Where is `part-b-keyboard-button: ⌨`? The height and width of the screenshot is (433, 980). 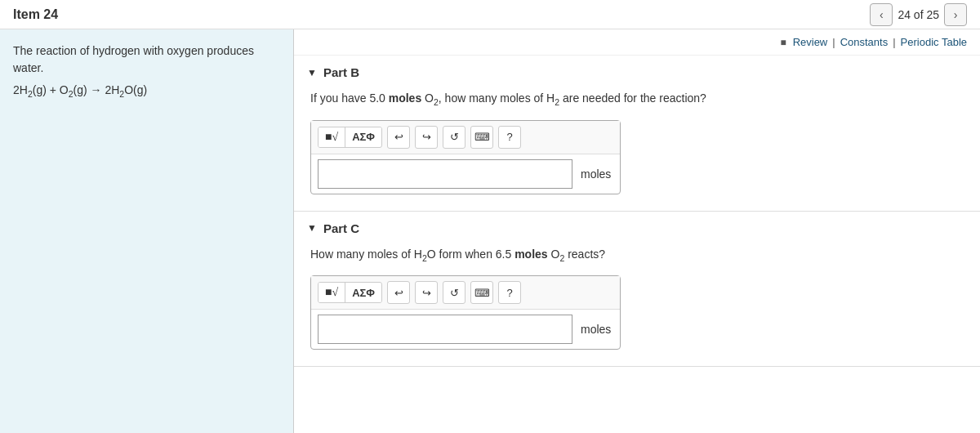
part-b-keyboard-button: ⌨ is located at coordinates (482, 137).